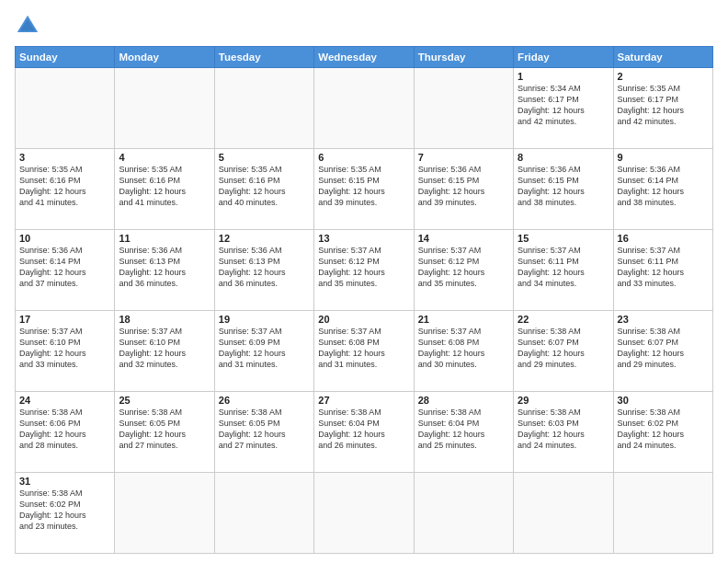 Image resolution: width=728 pixels, height=563 pixels. What do you see at coordinates (364, 190) in the screenshot?
I see `cal-cell: 6Sunrise: 5:35 AM Sunset: 6:15 PM Daylig…` at bounding box center [364, 190].